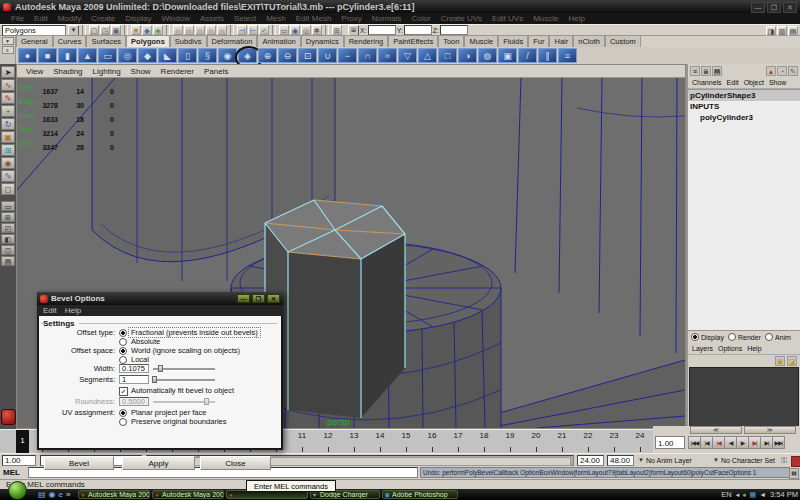 Image resolution: width=800 pixels, height=500 pixels. What do you see at coordinates (317, 30) in the screenshot?
I see `render-settings: ✱` at bounding box center [317, 30].